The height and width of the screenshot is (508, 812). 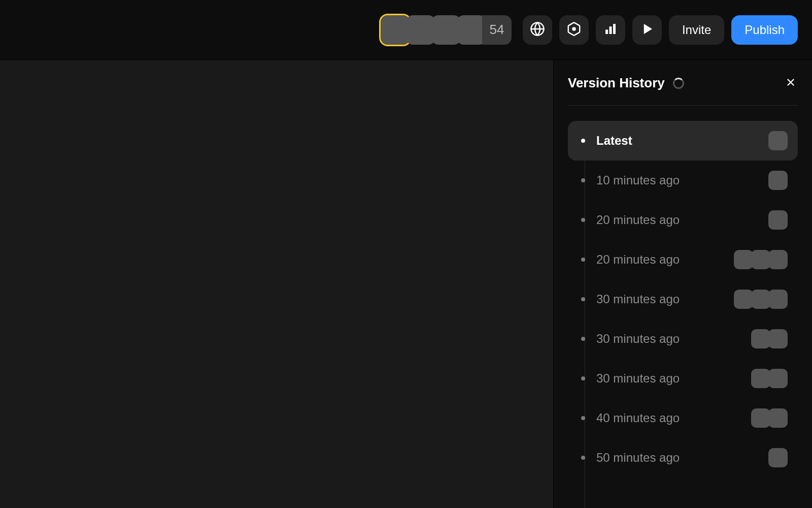 What do you see at coordinates (683, 180) in the screenshot?
I see `version-history-item: 10 minutes ago` at bounding box center [683, 180].